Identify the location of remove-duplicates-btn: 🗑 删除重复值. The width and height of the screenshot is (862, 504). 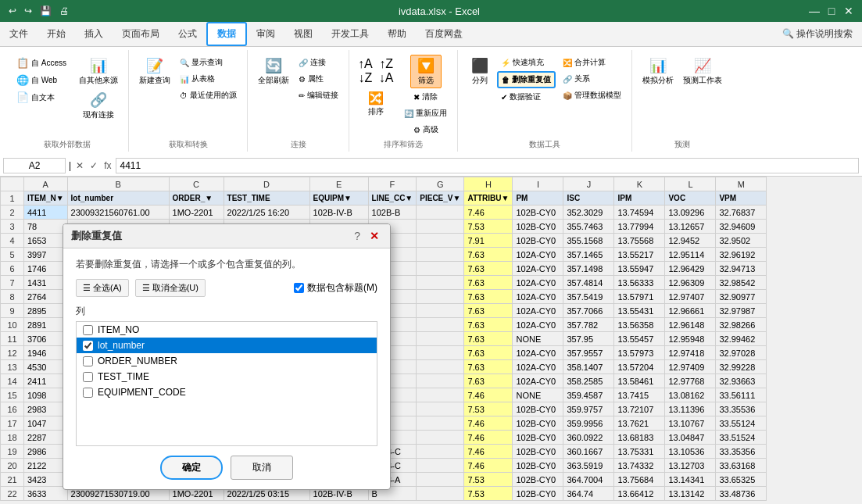
(527, 80).